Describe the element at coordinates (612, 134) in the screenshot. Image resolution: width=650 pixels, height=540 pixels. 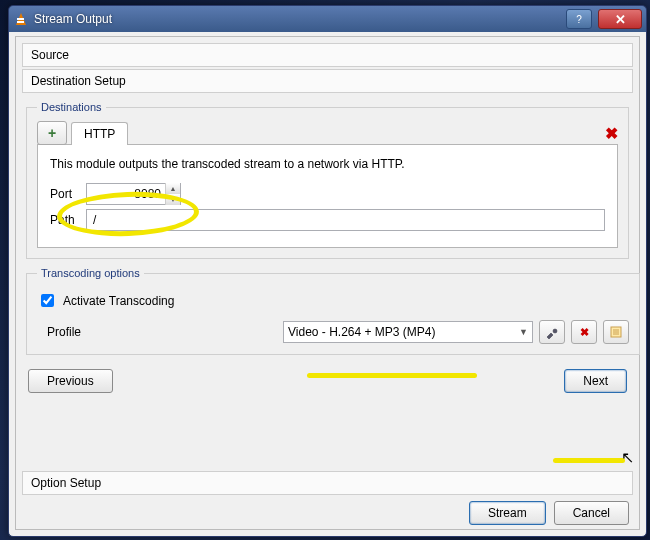
I see `remove-destination-button: ✖` at that location.